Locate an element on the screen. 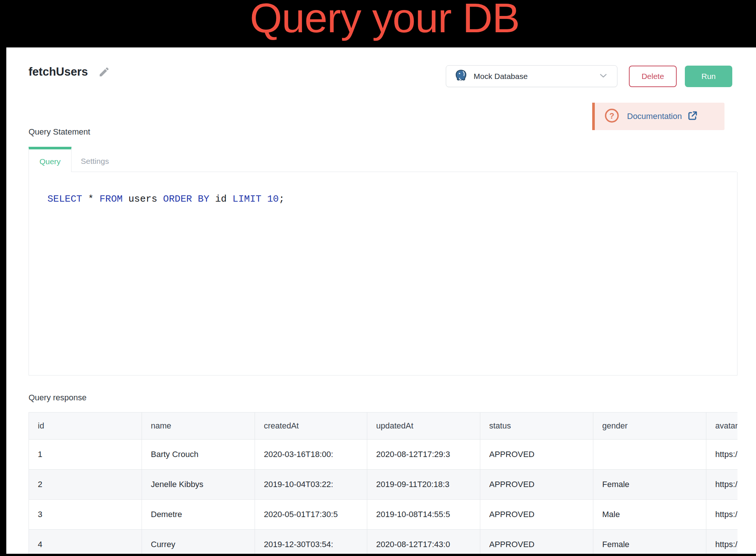 The height and width of the screenshot is (556, 756). database-select-value: Mock Database is located at coordinates (536, 76).